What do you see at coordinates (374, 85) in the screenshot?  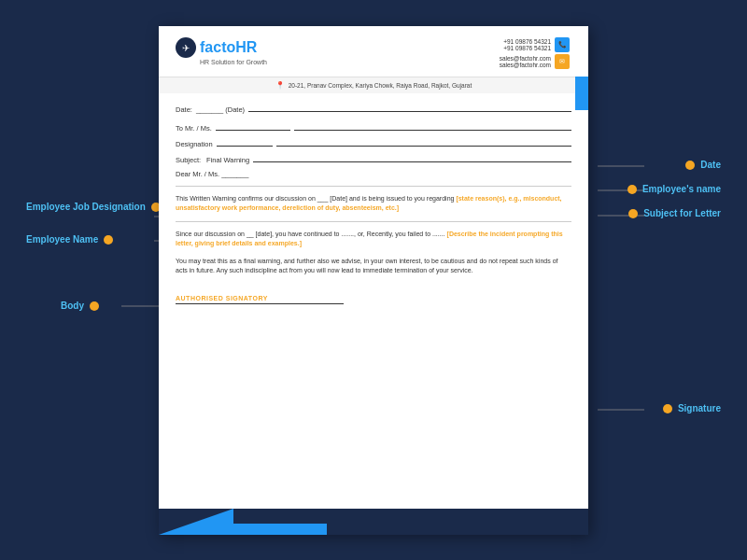 I see `address-bar: 📍 20-21, Pranav Complex, Kariya Chowk, R…` at bounding box center [374, 85].